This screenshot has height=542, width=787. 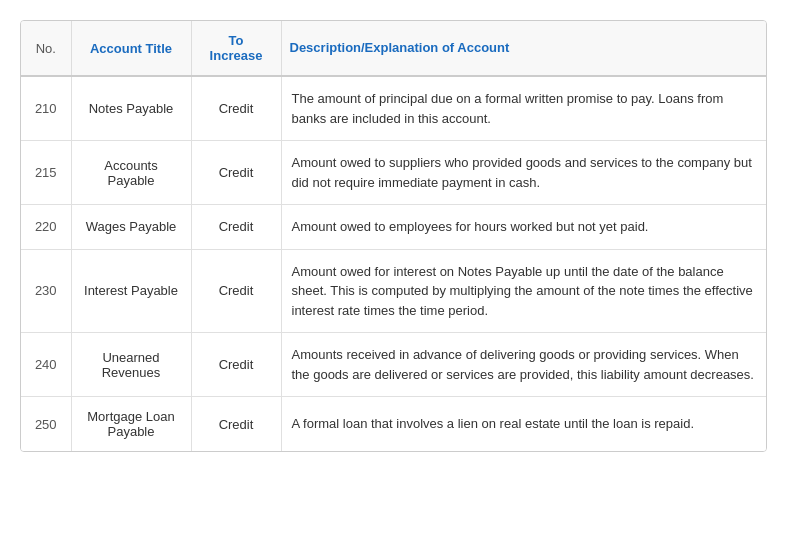 What do you see at coordinates (524, 228) in the screenshot?
I see `cell-description: Amount owed to employees for hours worke…` at bounding box center [524, 228].